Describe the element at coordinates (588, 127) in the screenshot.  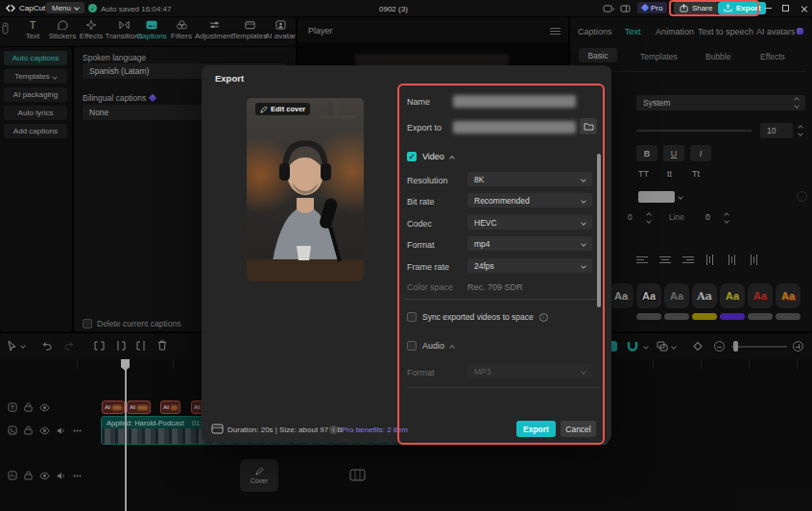
I see `browse-folder-button` at that location.